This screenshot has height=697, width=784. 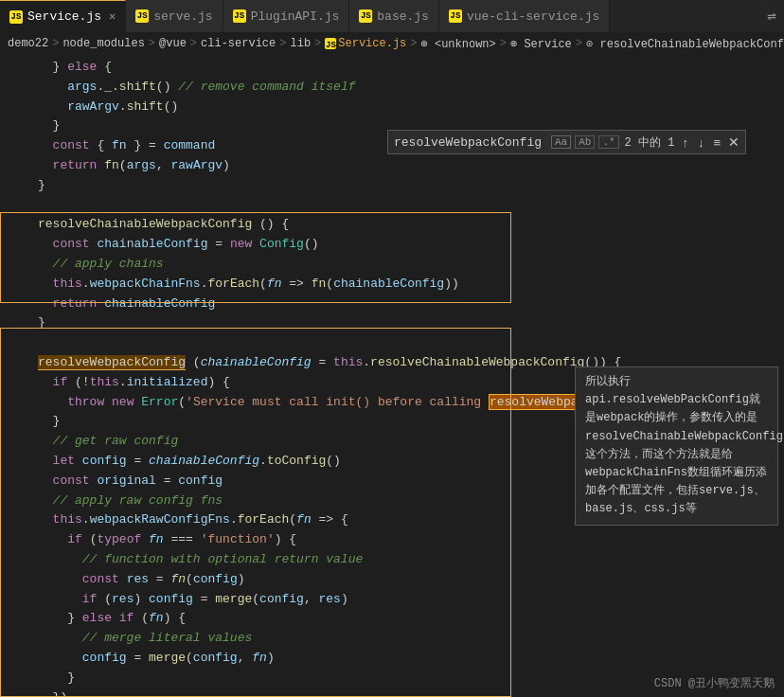 What do you see at coordinates (714, 684) in the screenshot?
I see `watermark: CSDN @丑小鸭变黑天鹅` at bounding box center [714, 684].